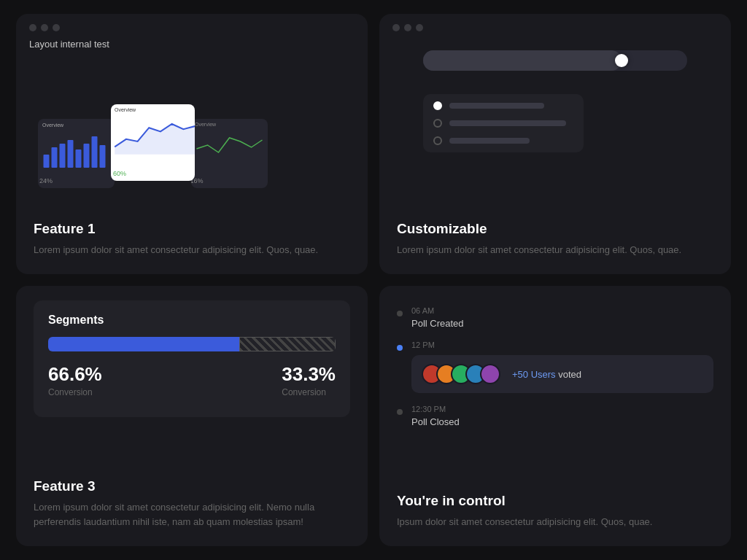  What do you see at coordinates (562, 374) in the screenshot?
I see `timeline-card-votes: +50 Users voted` at bounding box center [562, 374].